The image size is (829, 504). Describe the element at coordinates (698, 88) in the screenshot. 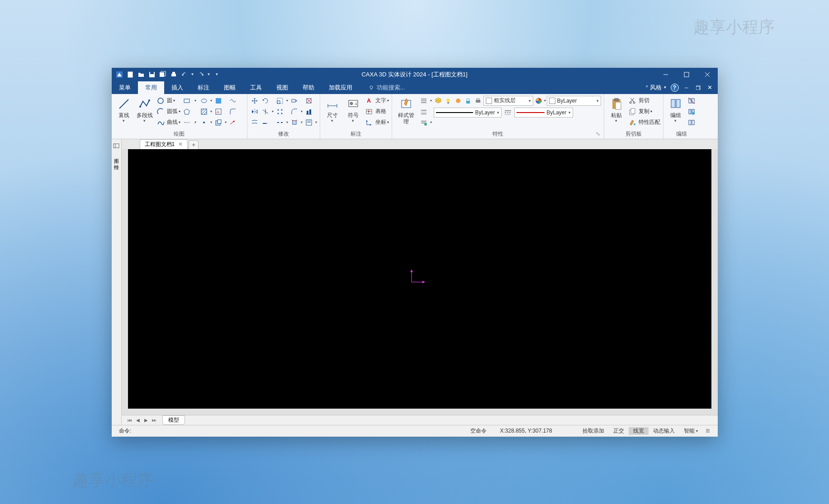

I see `doc-restore-icon` at that location.